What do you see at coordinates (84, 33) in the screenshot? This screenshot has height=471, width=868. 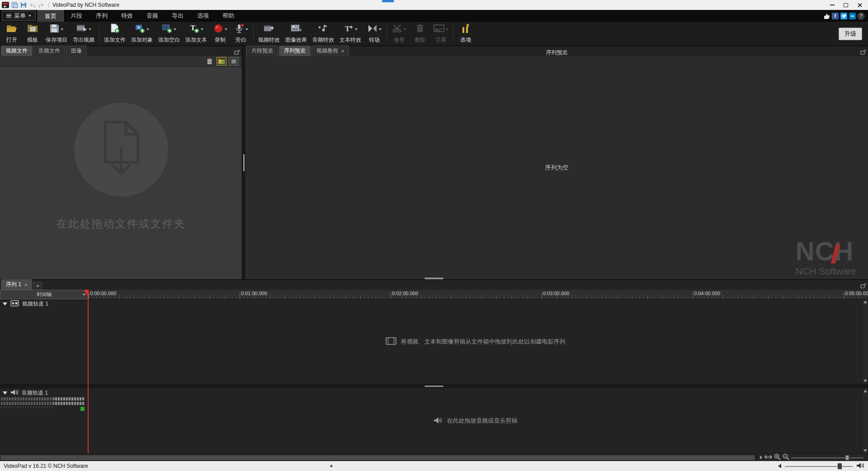 I see `export-video-button: 导出视频` at bounding box center [84, 33].